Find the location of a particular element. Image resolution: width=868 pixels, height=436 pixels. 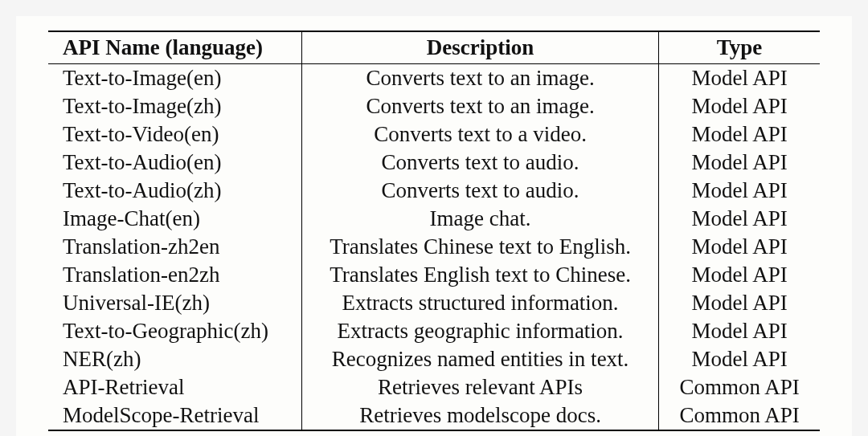

cell-description: Extracts geographic information. is located at coordinates (481, 331).